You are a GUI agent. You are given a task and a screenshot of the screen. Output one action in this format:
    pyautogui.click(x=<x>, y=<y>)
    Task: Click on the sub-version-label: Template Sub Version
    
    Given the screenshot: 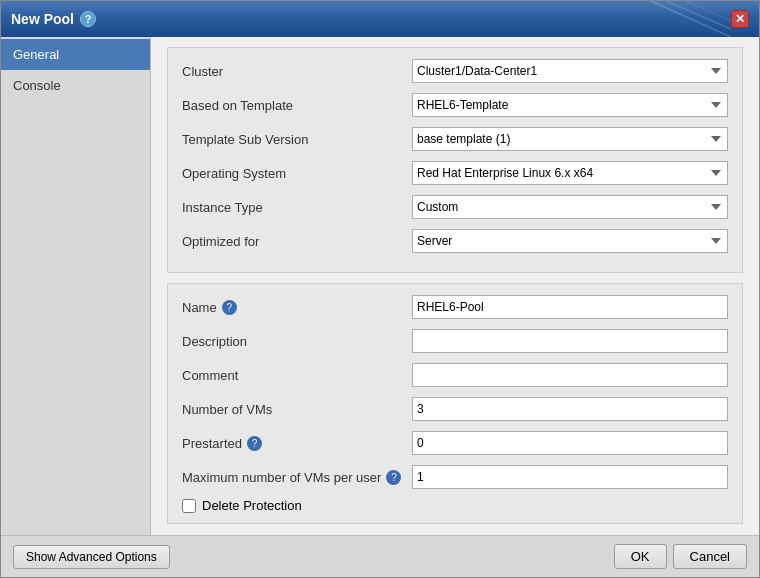 What is the action you would take?
    pyautogui.click(x=297, y=140)
    